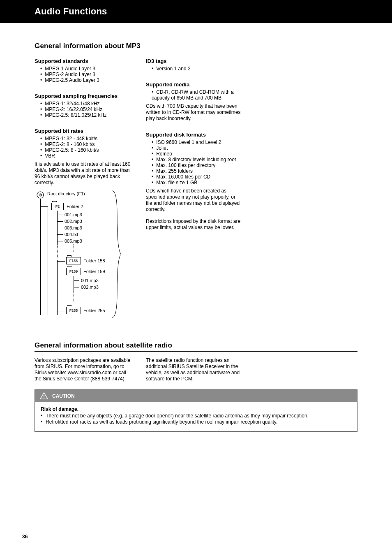  What do you see at coordinates (197, 142) in the screenshot?
I see `list-item: ISO 9660 Level 1 and Level 2` at bounding box center [197, 142].